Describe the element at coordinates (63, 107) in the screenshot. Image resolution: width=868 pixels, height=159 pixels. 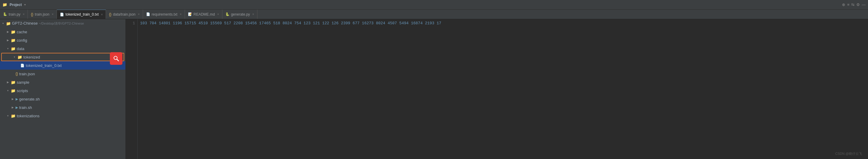
I see `tree-item-train-sh: ▶ ▶ train.sh` at that location.